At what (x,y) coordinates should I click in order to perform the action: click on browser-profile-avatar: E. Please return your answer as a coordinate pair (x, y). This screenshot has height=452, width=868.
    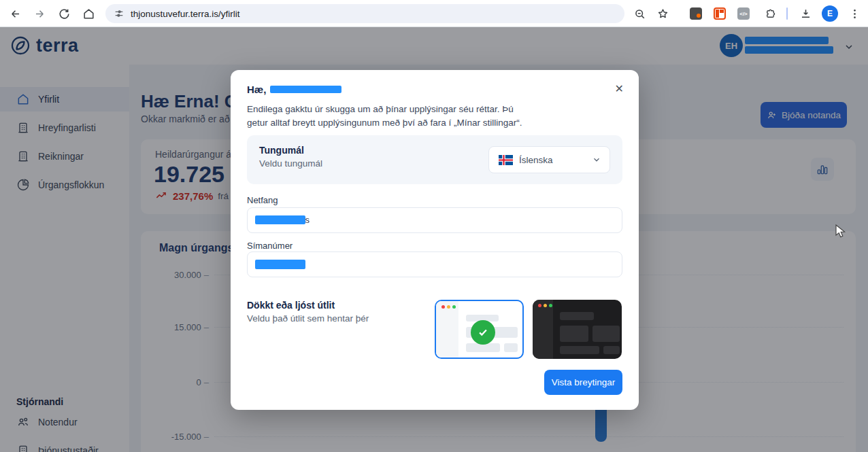
    Looking at the image, I should click on (830, 14).